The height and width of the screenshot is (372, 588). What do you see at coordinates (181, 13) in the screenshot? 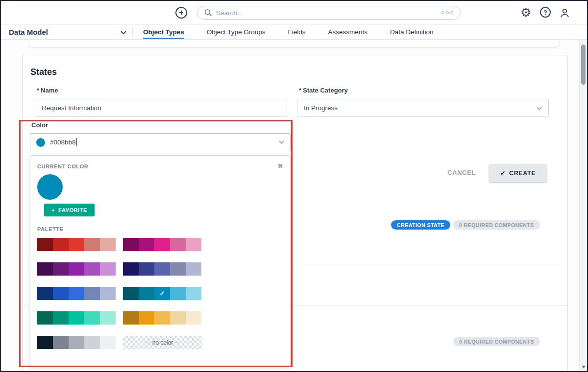
I see `add-button: +` at bounding box center [181, 13].